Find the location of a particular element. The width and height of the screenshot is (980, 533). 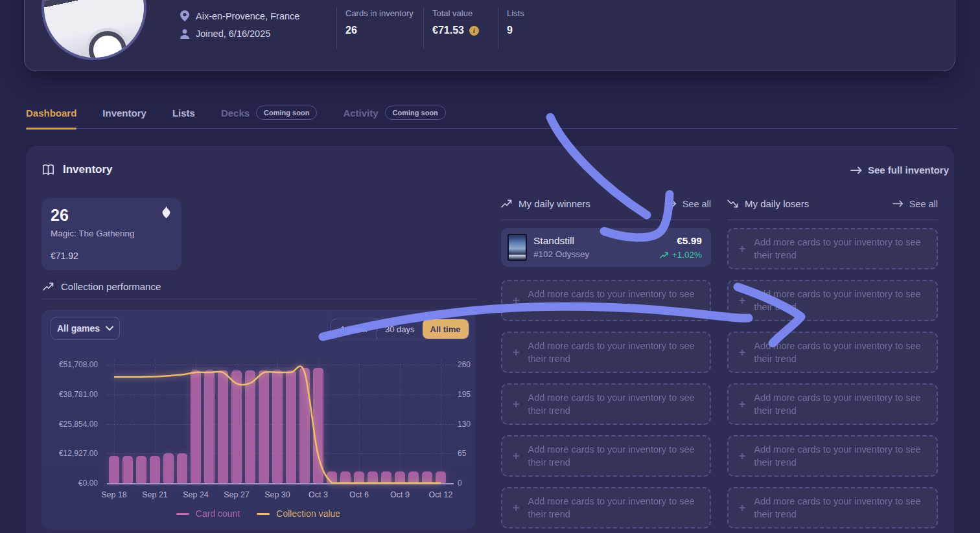

profile-joined: Joined, 6/16/2025 is located at coordinates (233, 34).